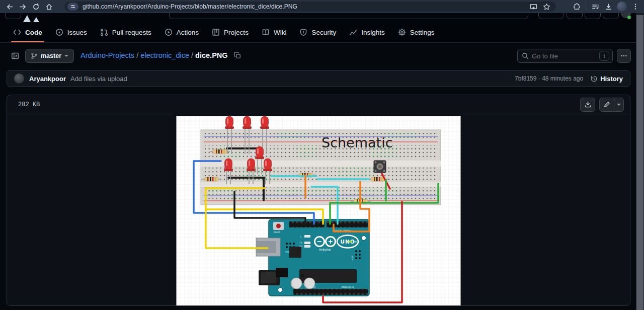  I want to click on breadcrumb-repo-link: Arduino-Projects, so click(108, 55).